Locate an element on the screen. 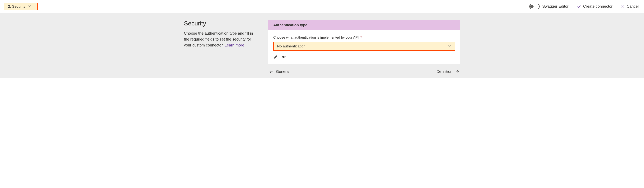  right-column: Authentication type Choose what authenti… is located at coordinates (364, 47).